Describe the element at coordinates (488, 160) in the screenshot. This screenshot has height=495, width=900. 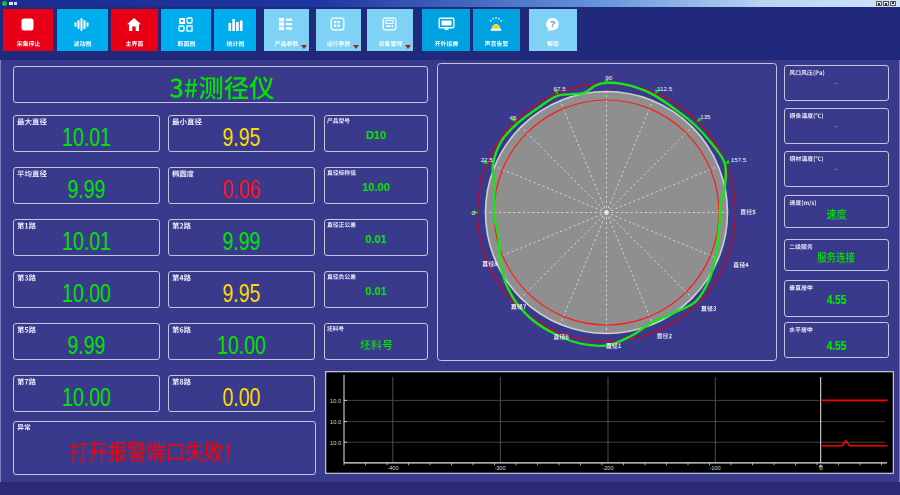
I see `svg-text: 22.5` at that location.